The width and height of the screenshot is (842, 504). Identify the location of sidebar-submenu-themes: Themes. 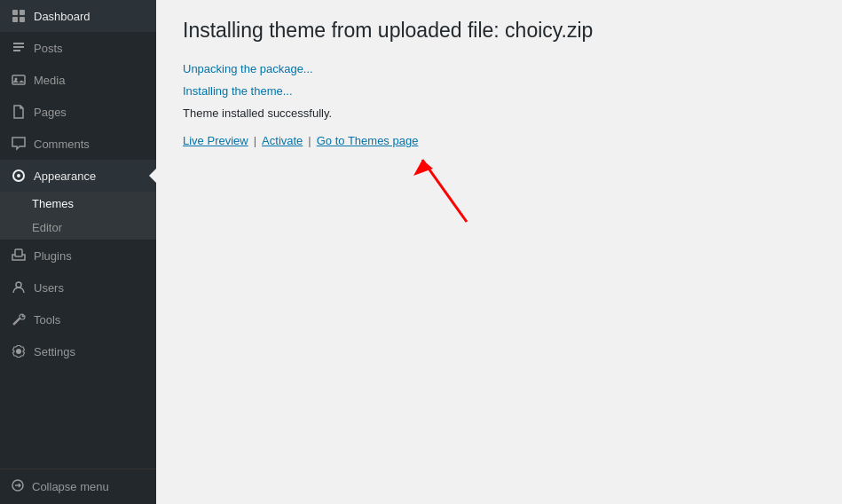
(78, 204).